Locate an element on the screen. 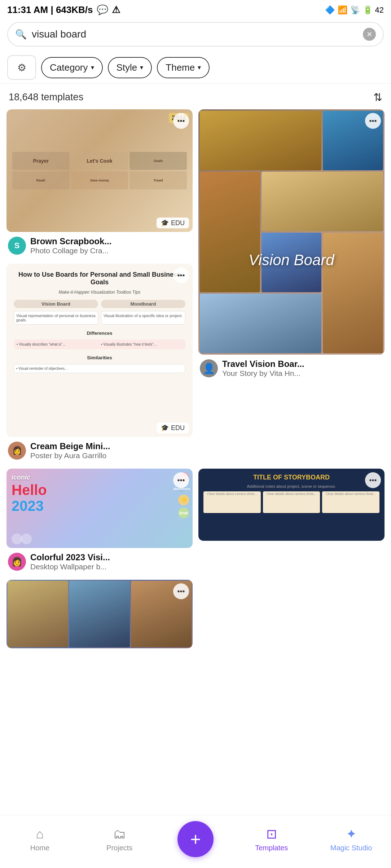  card-info-travel-vision-board: 👤 Travel Vision Boar... Your Story by Vi… is located at coordinates (291, 368).